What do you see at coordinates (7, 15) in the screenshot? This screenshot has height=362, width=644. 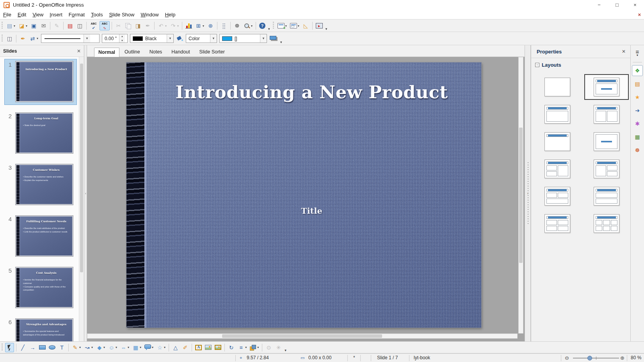 I see `menu-file: File` at bounding box center [7, 15].